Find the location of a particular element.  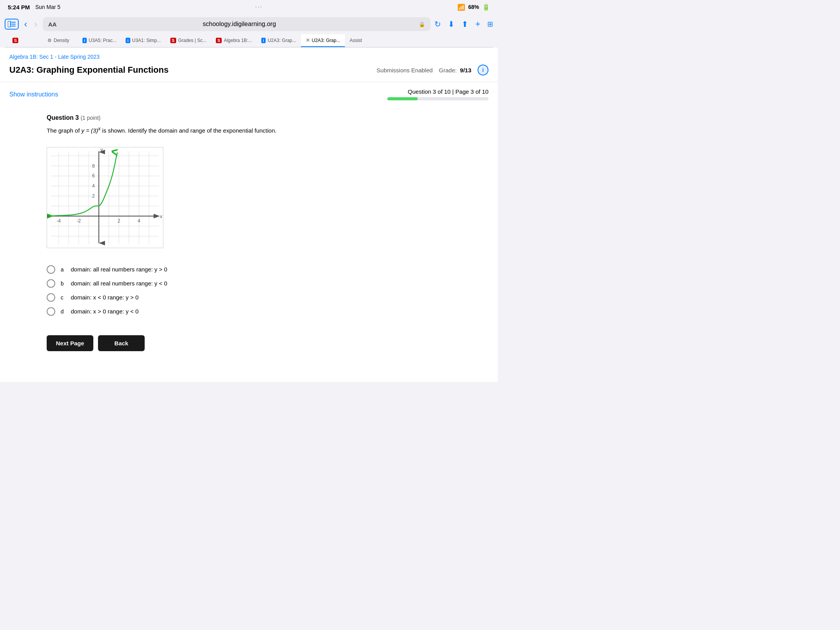

graph-container: x y 2 4 6 8 -4 -2 2 4 is located at coordinates (105, 198).